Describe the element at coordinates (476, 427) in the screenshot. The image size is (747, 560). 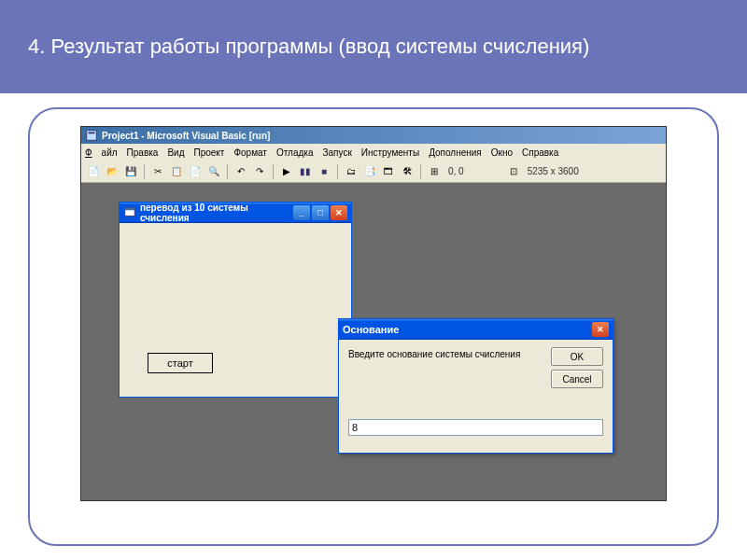
I see `dialog-input` at that location.